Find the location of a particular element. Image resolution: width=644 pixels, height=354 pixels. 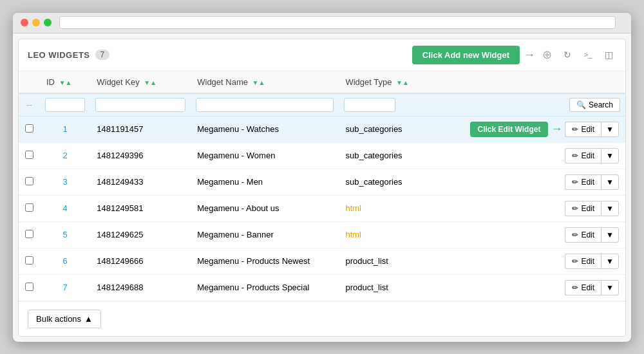

refresh-icon: ↻ is located at coordinates (567, 55).